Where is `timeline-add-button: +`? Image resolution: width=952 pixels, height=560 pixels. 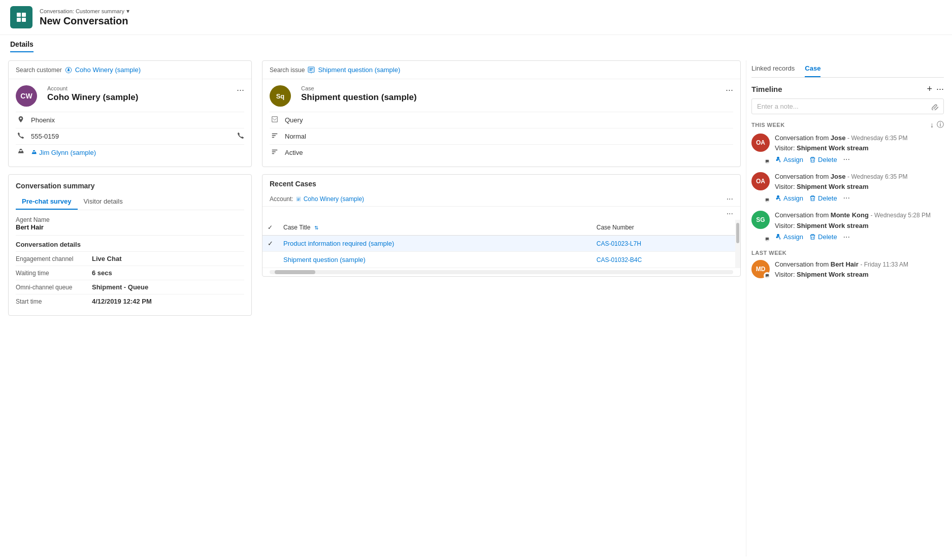
timeline-add-button: + is located at coordinates (929, 89).